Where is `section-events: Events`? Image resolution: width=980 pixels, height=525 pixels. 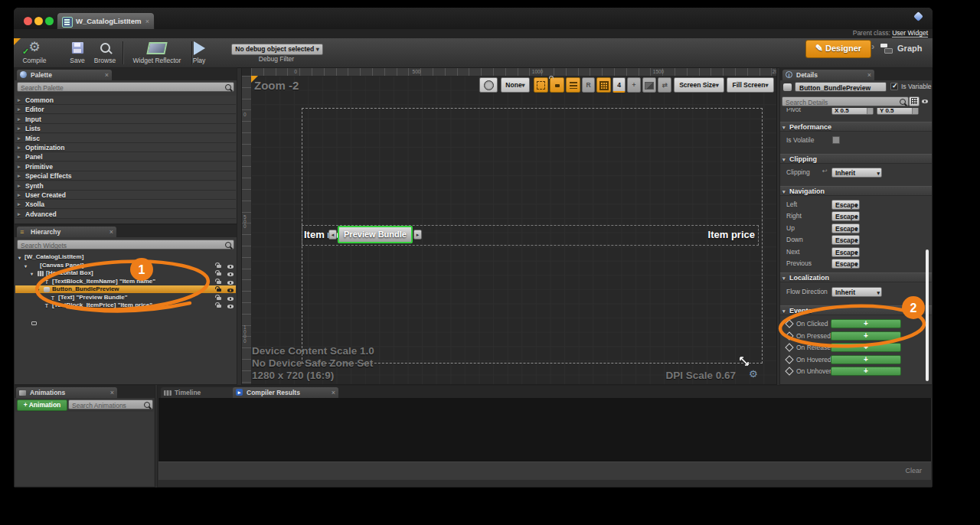
section-events: Events is located at coordinates (856, 311).